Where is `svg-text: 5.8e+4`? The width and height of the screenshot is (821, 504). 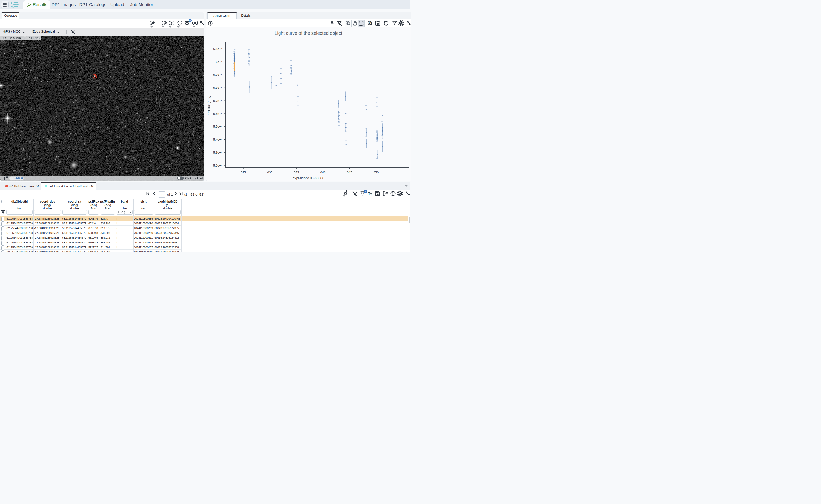
svg-text: 5.8e+4 is located at coordinates (218, 88).